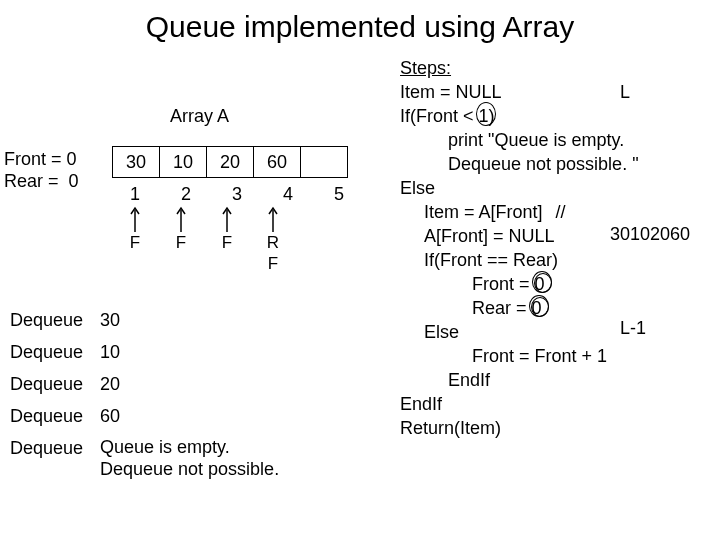 Image resolution: width=720 pixels, height=540 pixels. What do you see at coordinates (74, 181) in the screenshot?
I see `rear-value: 0` at bounding box center [74, 181].